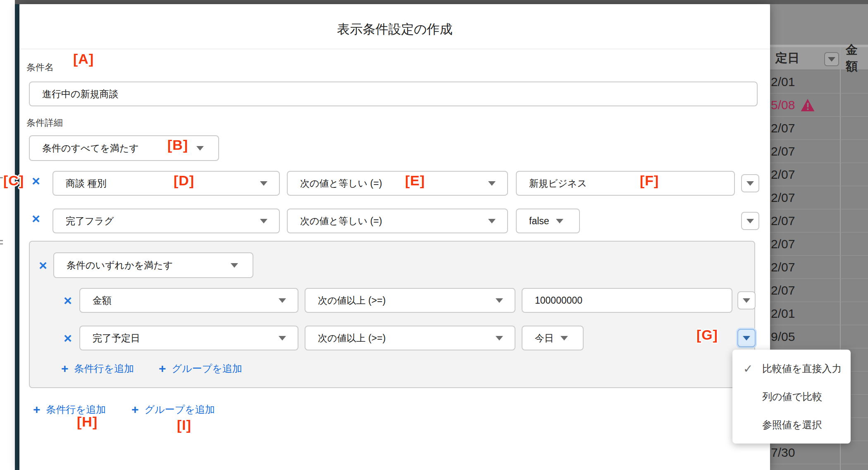 This screenshot has width=868, height=470. I want to click on row2-value-type-button, so click(750, 221).